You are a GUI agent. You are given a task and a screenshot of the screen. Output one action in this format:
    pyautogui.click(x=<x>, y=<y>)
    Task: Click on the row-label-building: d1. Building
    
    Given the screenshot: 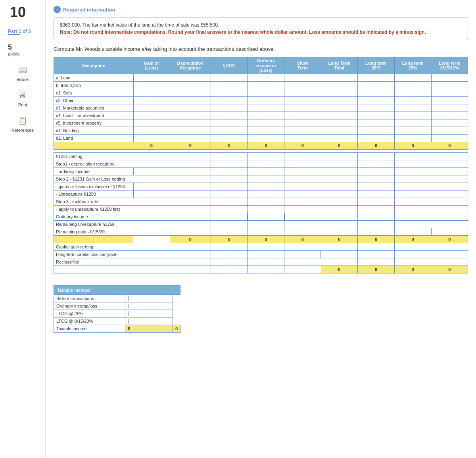 What is the action you would take?
    pyautogui.click(x=94, y=131)
    